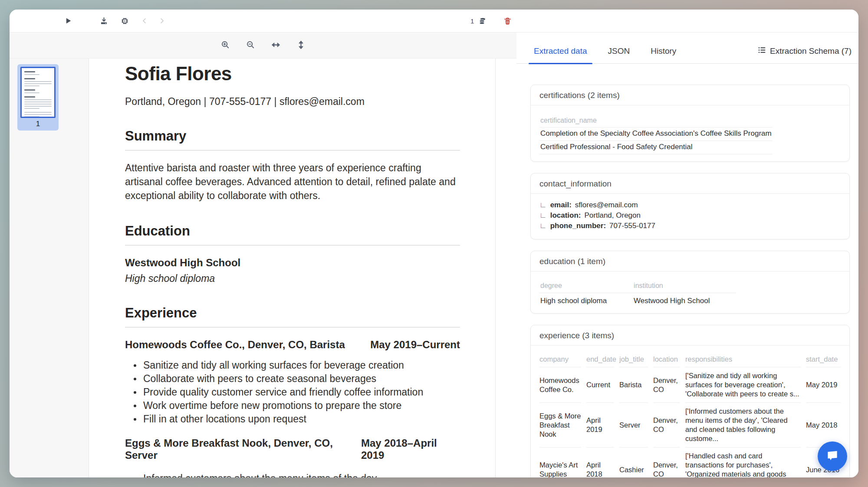 This screenshot has width=868, height=487. What do you see at coordinates (293, 278) in the screenshot?
I see `resume-degree: High school diploma` at bounding box center [293, 278].